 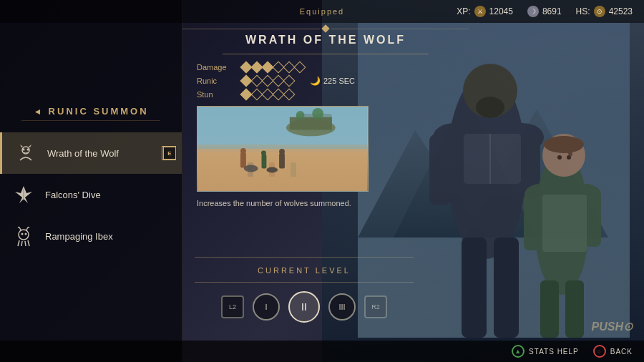 I want to click on falcon-icon, so click(x=24, y=195).